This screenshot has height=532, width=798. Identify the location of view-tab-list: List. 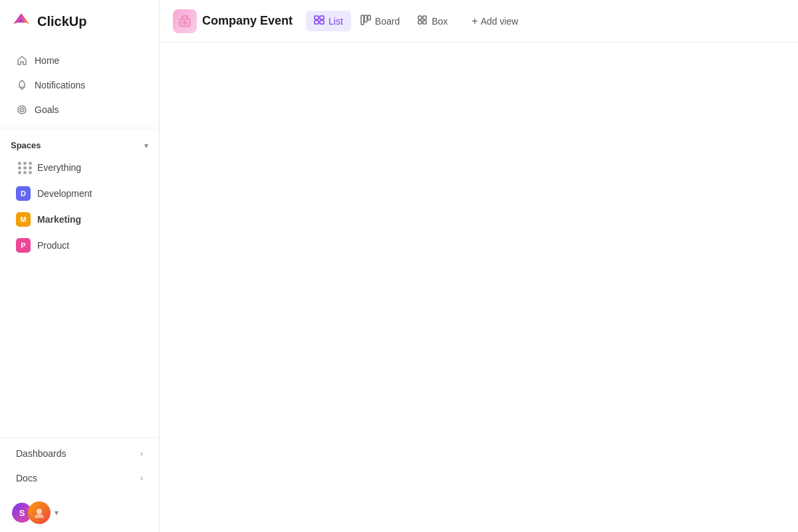
(329, 21).